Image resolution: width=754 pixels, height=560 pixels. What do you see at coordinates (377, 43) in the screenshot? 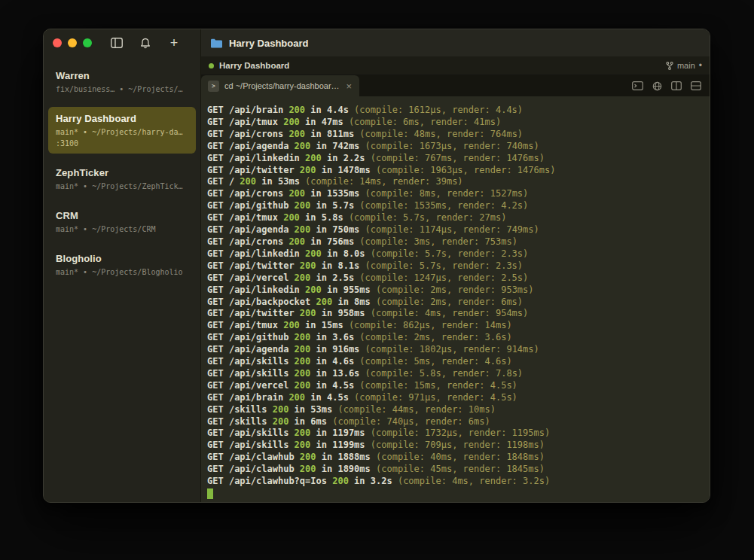
I see `titlebar: + Harry Dashboard` at bounding box center [377, 43].